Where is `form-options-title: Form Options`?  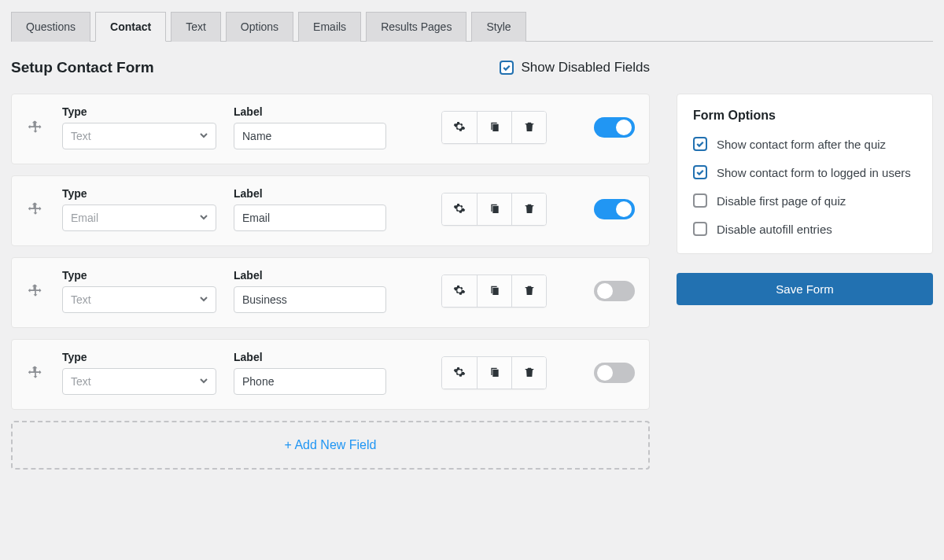 form-options-title: Form Options is located at coordinates (805, 116).